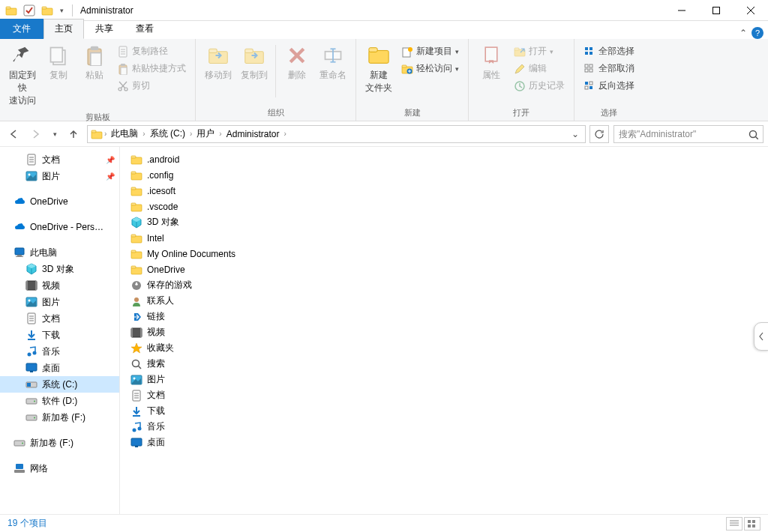 Image resolution: width=768 pixels, height=532 pixels. Describe the element at coordinates (539, 69) in the screenshot. I see `edit-button: 编辑` at that location.